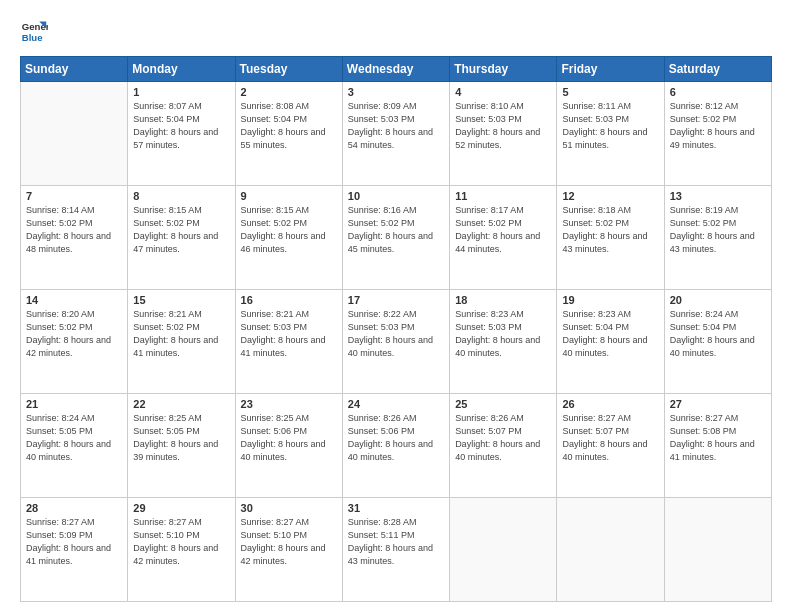  What do you see at coordinates (74, 550) in the screenshot?
I see `calendar-cell: 28Sunrise: 8:27 AMSunset: 5:09 PMDayligh…` at bounding box center [74, 550].